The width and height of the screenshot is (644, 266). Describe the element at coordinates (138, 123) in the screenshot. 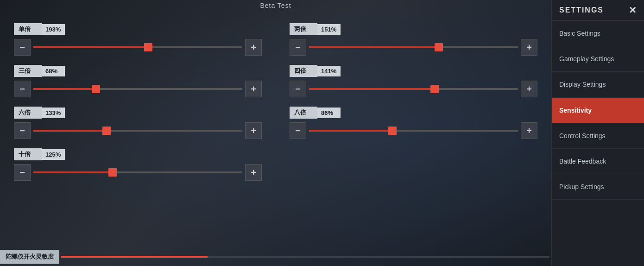

I see `slider-group-six: 六倍 133% − +` at that location.